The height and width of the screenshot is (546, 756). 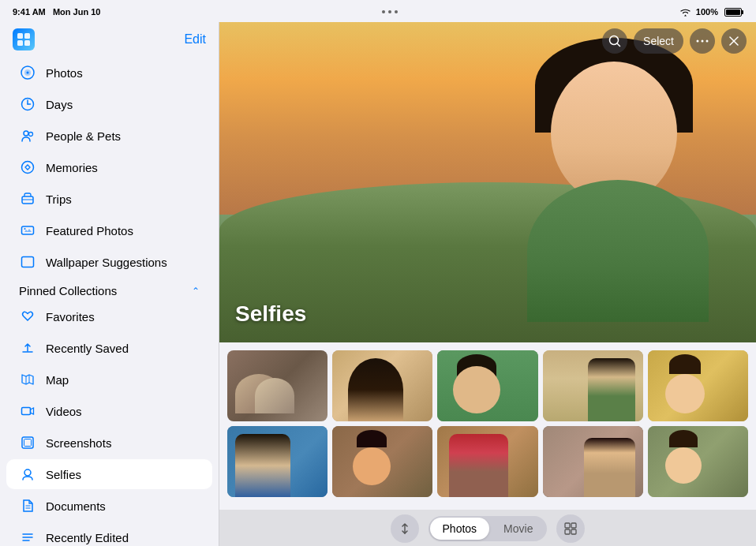 I want to click on recently-saved-label: Recently Saved, so click(x=87, y=349).